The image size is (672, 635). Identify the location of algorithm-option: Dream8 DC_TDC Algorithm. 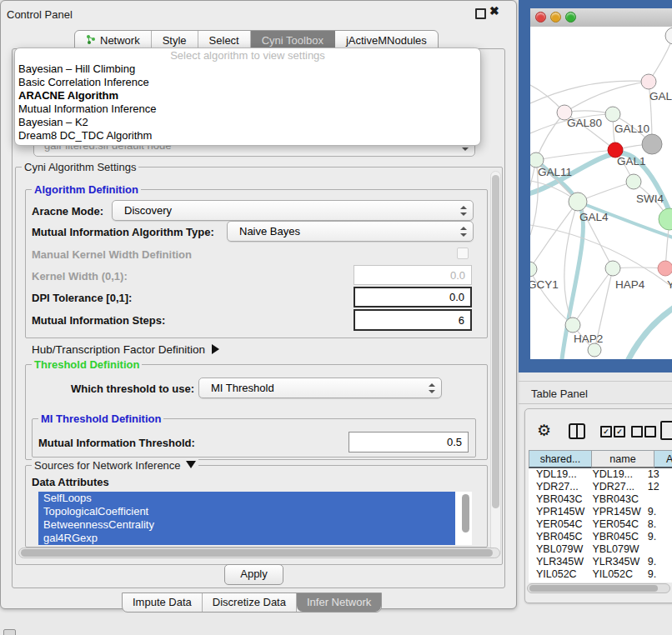
(248, 136).